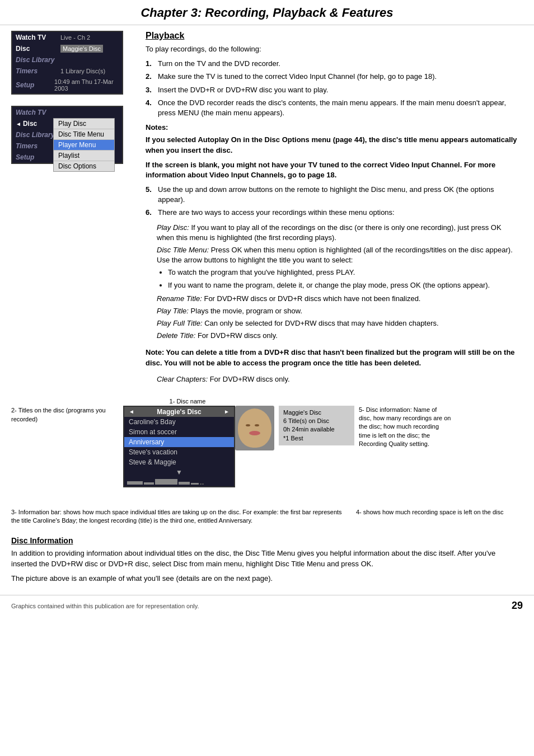 This screenshot has width=534, height=756. Describe the element at coordinates (67, 135) in the screenshot. I see `disc-submenu-box: Watch TV ◄ Disc Play Disc Disc Title Men…` at that location.